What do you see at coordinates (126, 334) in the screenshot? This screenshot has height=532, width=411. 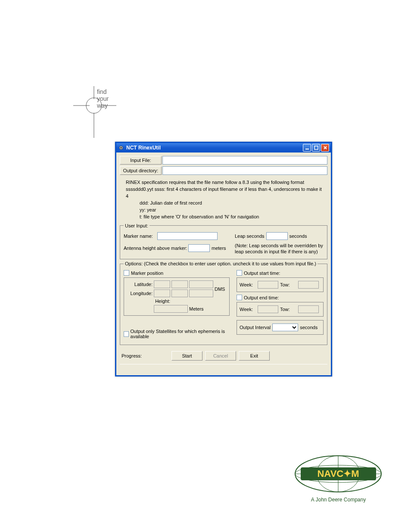 I see `satellite-filter-checkbox` at bounding box center [126, 334].